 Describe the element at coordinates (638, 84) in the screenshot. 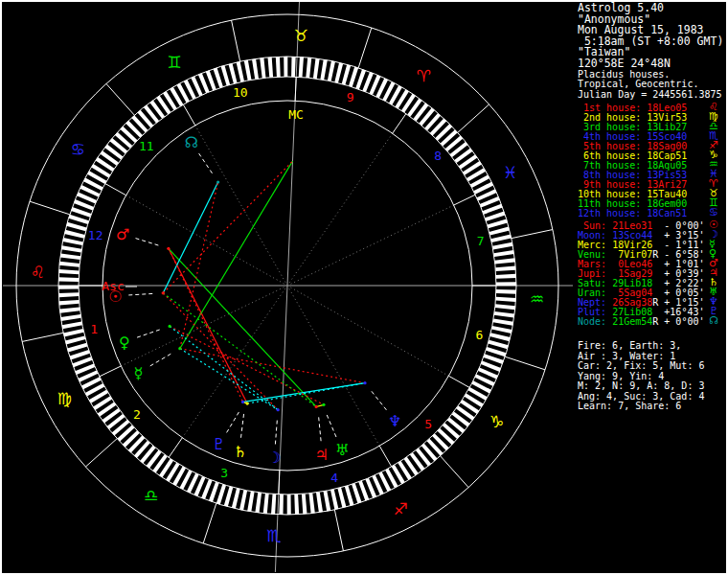

I see `header-line-7: Tropical, Geocentric.` at that location.